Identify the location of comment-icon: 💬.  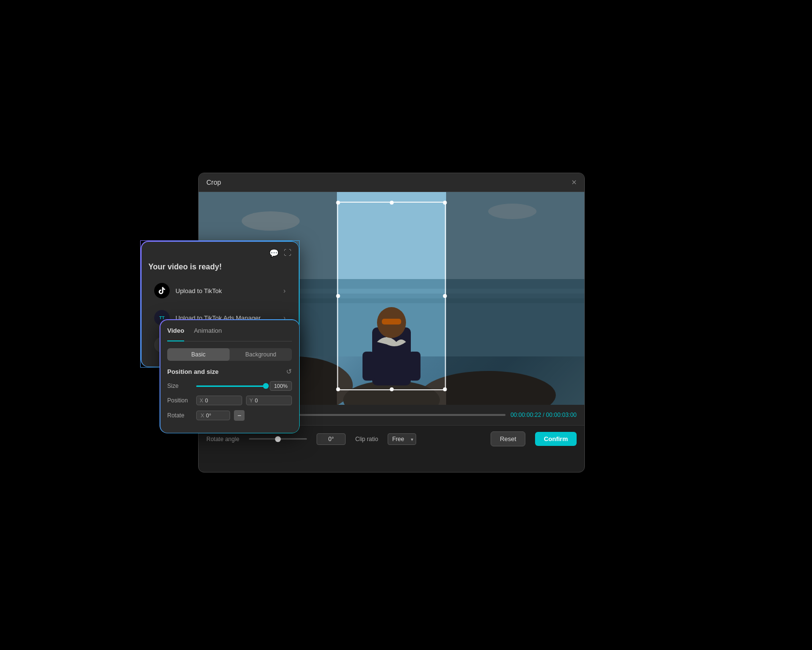
(274, 253).